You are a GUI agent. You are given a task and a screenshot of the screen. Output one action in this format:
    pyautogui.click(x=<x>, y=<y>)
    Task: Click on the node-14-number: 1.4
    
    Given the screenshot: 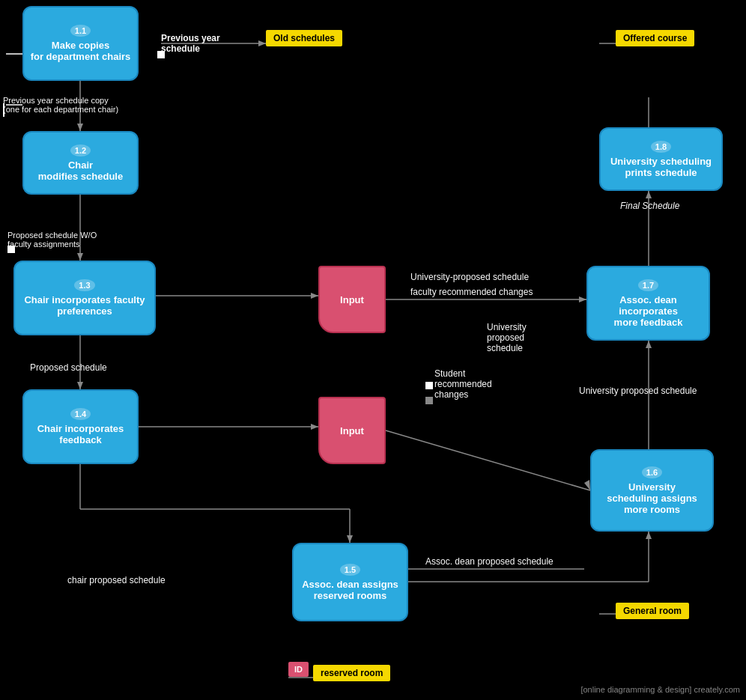 What is the action you would take?
    pyautogui.click(x=81, y=414)
    